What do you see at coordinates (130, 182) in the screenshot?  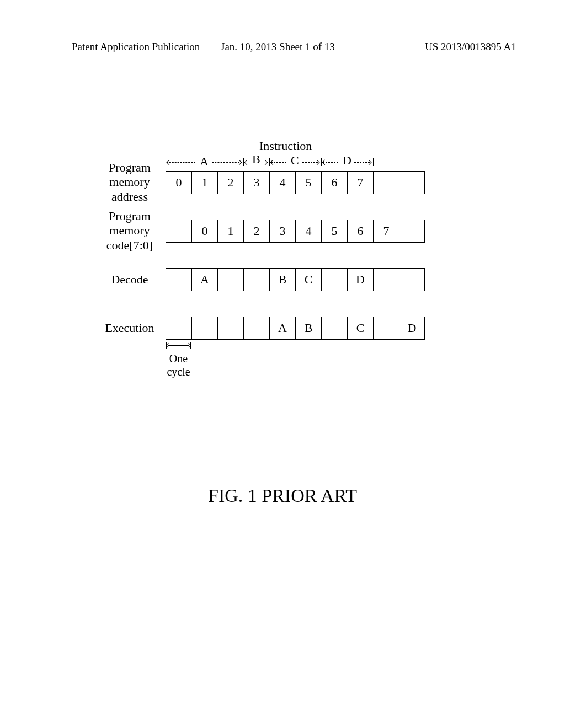 I see `row-label: Program memory address` at bounding box center [130, 182].